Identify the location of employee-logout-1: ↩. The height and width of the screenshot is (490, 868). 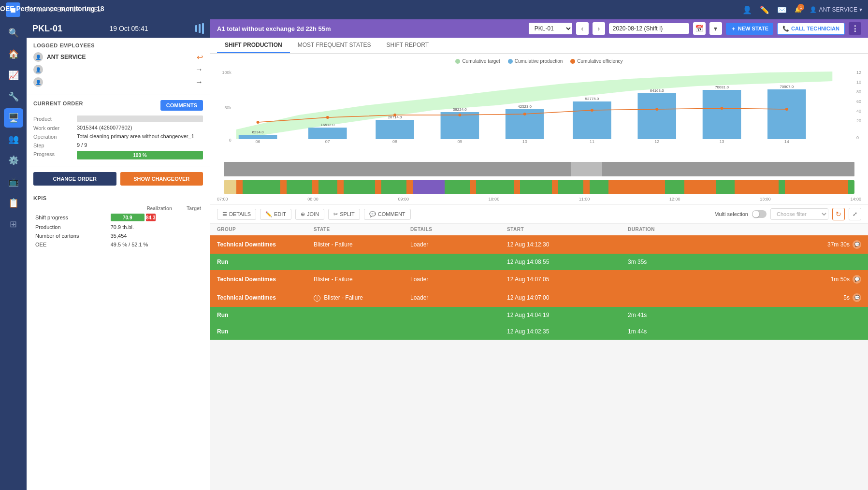
(200, 57).